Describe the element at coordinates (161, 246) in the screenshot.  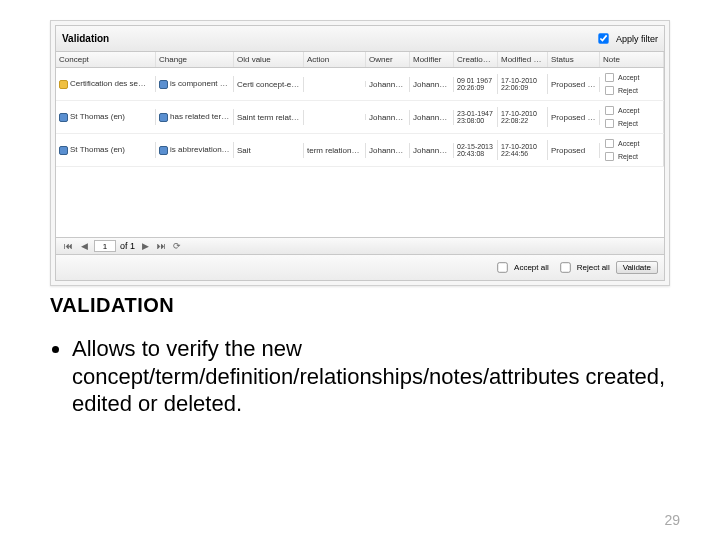
I see `last-page-icon: ⏭` at that location.